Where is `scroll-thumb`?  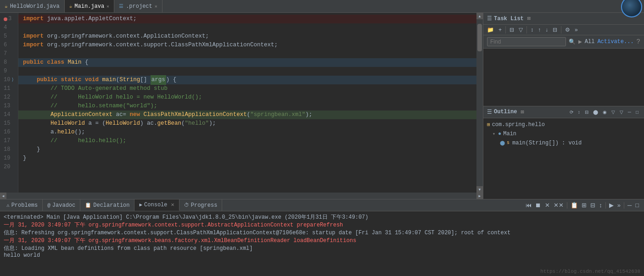
scroll-thumb is located at coordinates (480, 38).